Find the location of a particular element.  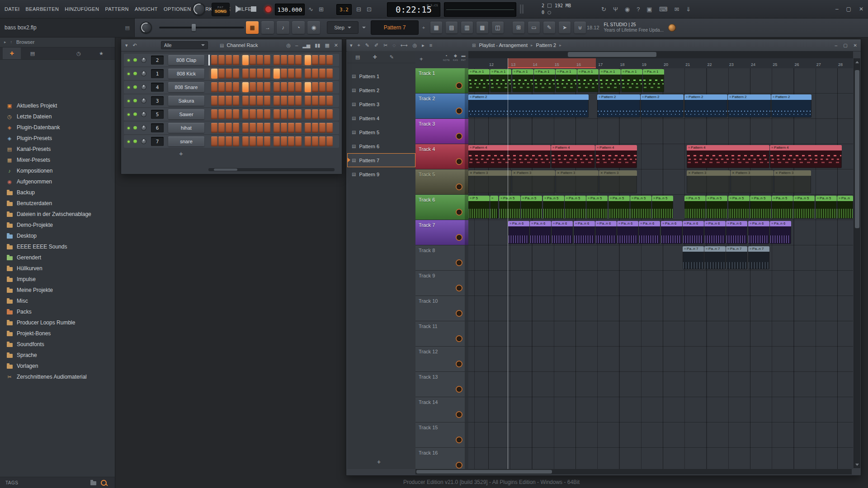

select-tool: ⌖ is located at coordinates (359, 45).